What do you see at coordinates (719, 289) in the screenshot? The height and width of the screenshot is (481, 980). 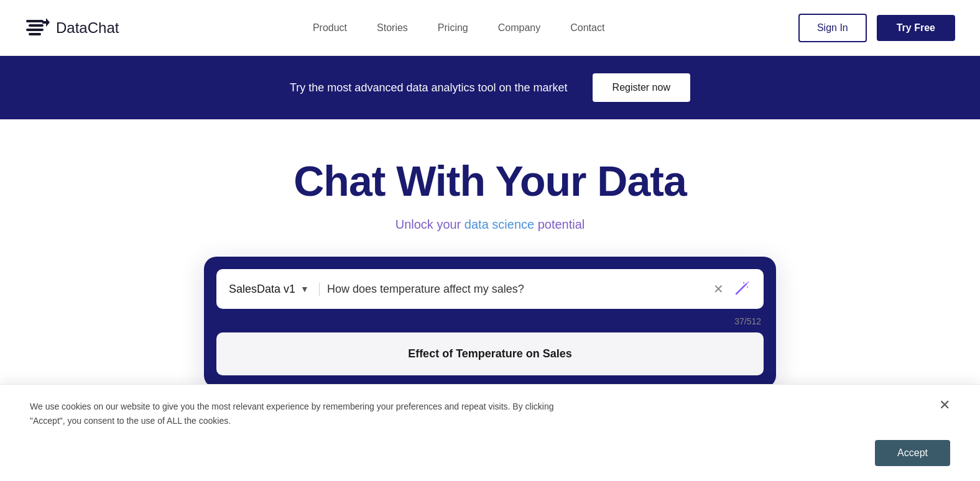 I see `clear-icon: ✕` at bounding box center [719, 289].